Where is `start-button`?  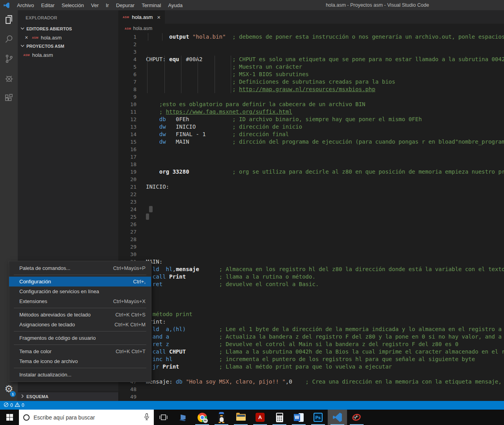
start-button is located at coordinates (9, 418).